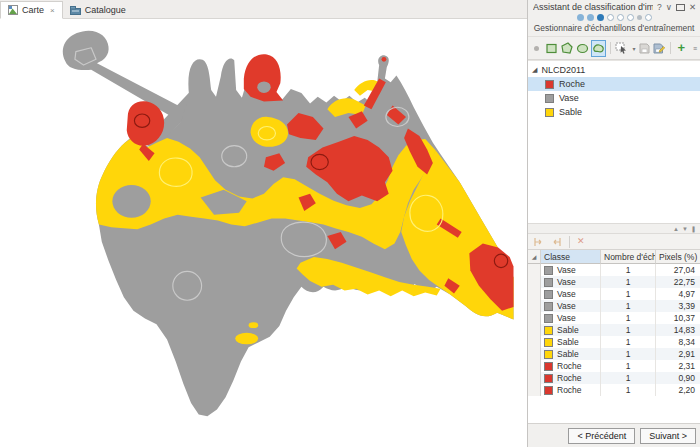 The height and width of the screenshot is (447, 700). I want to click on sample-table-row: Roche 1 2,31, so click(614, 366).